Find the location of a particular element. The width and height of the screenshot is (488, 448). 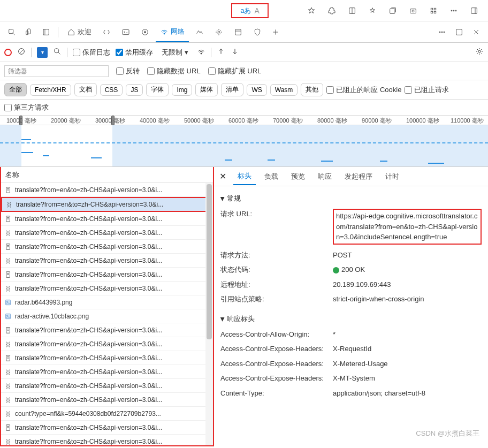

favorite-icon is located at coordinates (311, 11).